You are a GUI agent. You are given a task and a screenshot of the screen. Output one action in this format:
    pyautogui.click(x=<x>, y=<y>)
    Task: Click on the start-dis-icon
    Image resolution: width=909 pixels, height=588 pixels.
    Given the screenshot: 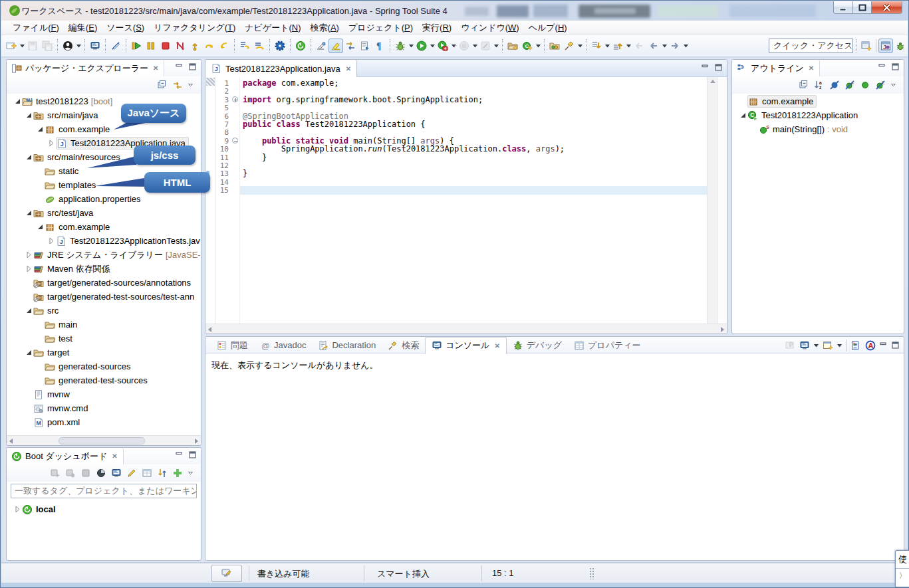 What is the action you would take?
    pyautogui.click(x=55, y=473)
    